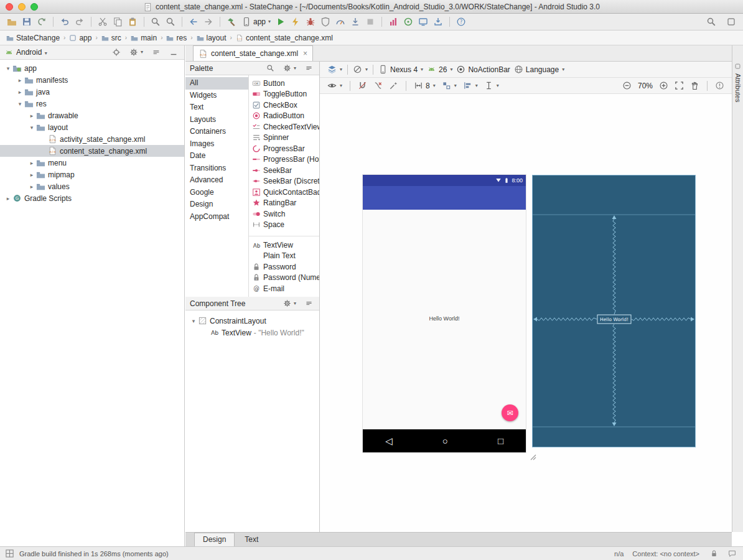 Image resolution: width=743 pixels, height=560 pixels. I want to click on tool-window-switcher-icon, so click(10, 554).